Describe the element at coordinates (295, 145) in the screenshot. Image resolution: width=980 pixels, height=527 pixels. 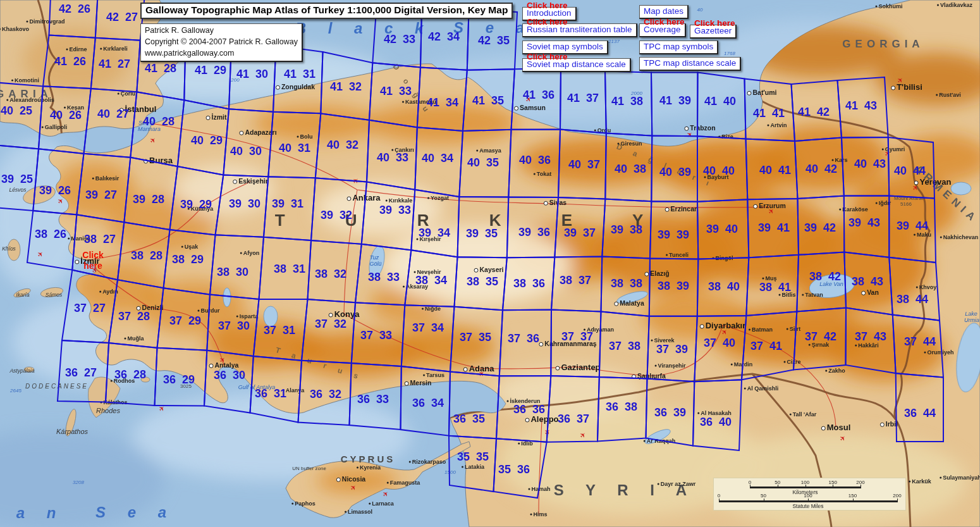
I see `map-sheet-cell-40-31: 40 31` at that location.